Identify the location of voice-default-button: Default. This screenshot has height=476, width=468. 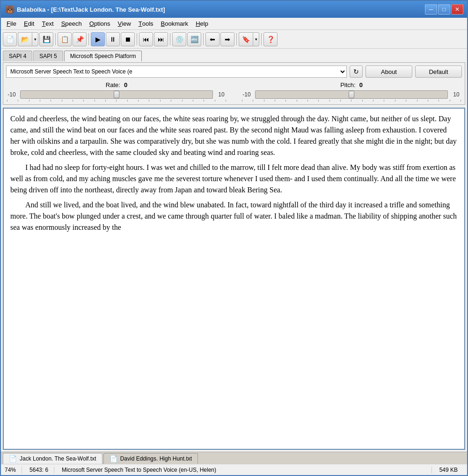
(439, 72).